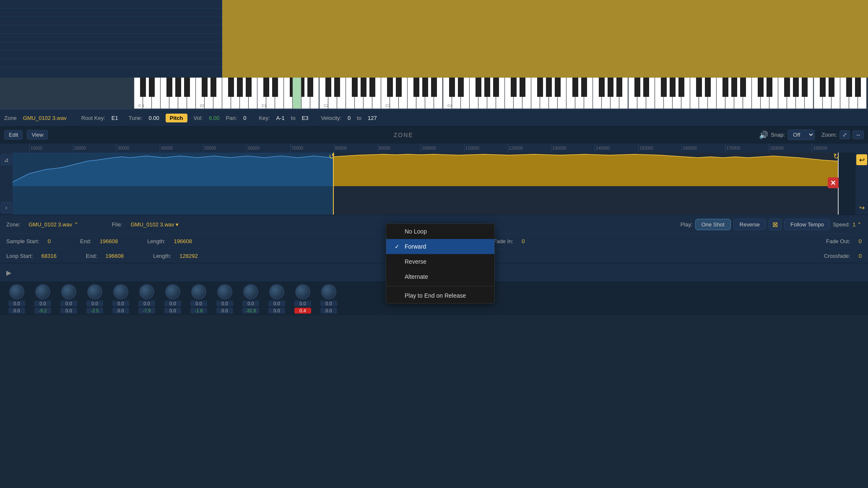 This screenshot has height=488, width=868. I want to click on svg-text: C4, so click(450, 106).